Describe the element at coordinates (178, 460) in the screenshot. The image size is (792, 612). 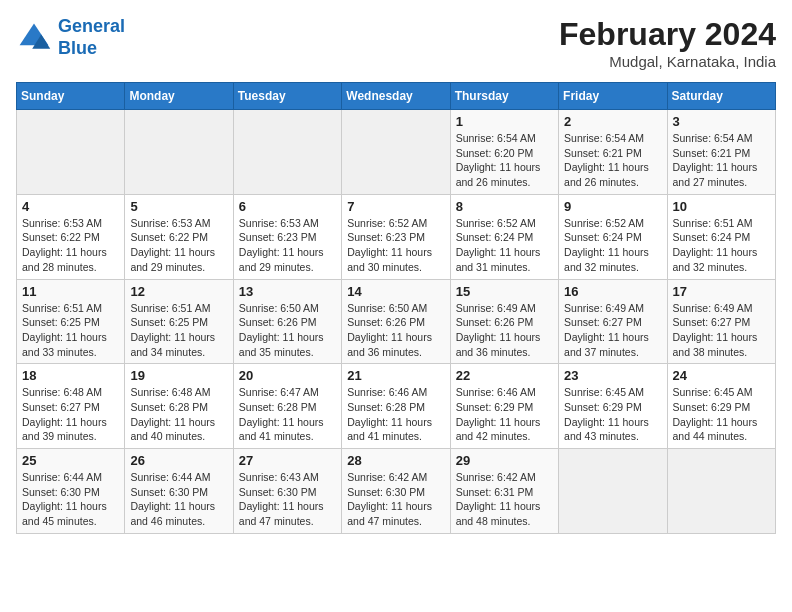
I see `day-number: 26` at that location.